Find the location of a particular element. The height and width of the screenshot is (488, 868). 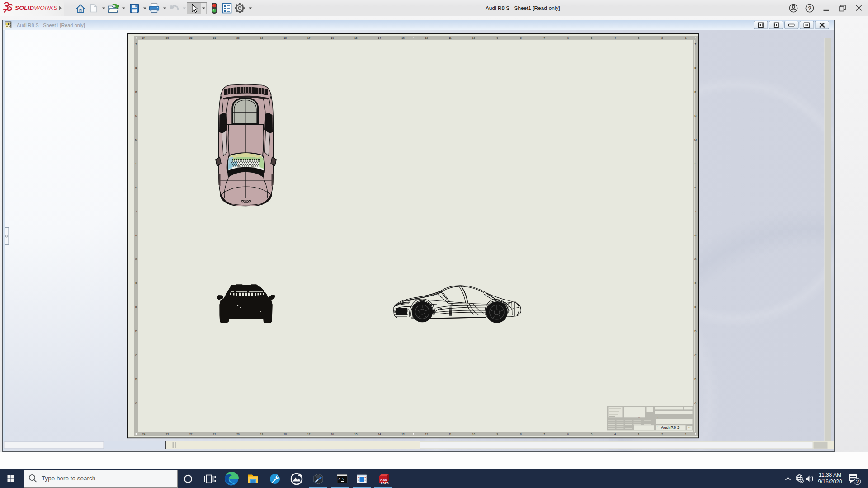

svg-text: 2 is located at coordinates (858, 482).